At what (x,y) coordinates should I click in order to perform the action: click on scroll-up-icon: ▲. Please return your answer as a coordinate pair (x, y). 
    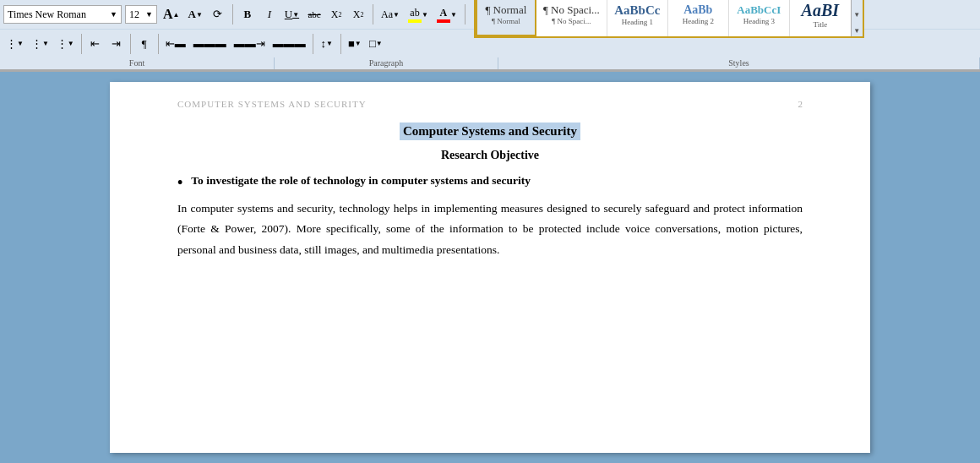
    Looking at the image, I should click on (857, 1).